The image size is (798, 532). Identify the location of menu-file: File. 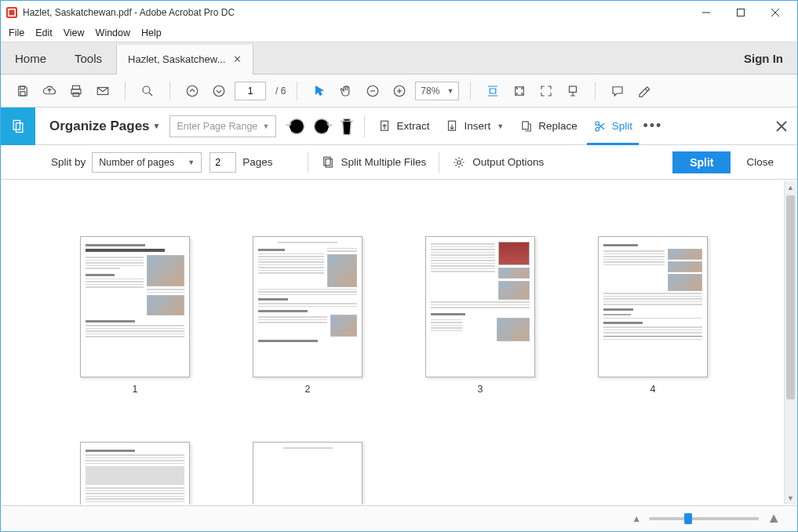
(16, 33).